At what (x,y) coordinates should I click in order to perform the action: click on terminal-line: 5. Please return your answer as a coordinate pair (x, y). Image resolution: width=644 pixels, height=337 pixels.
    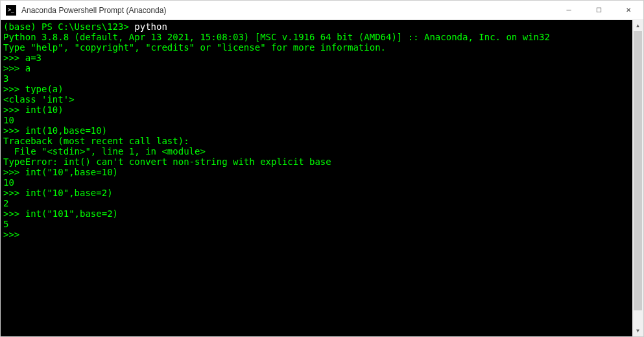
    Looking at the image, I should click on (316, 224).